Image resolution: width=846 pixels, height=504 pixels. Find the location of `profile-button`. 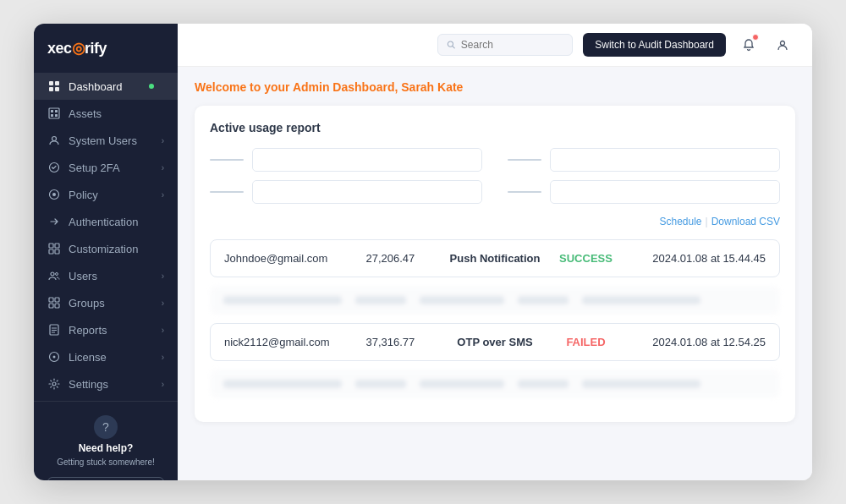

profile-button is located at coordinates (783, 45).